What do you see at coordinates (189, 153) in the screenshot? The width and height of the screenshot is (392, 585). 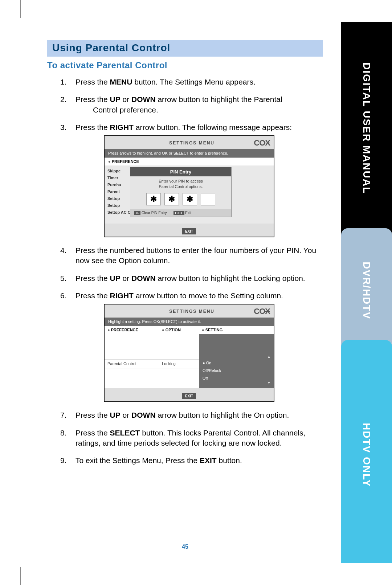 I see `instruction-bar: Press arrows to highlight, and OK or SEL…` at bounding box center [189, 153].